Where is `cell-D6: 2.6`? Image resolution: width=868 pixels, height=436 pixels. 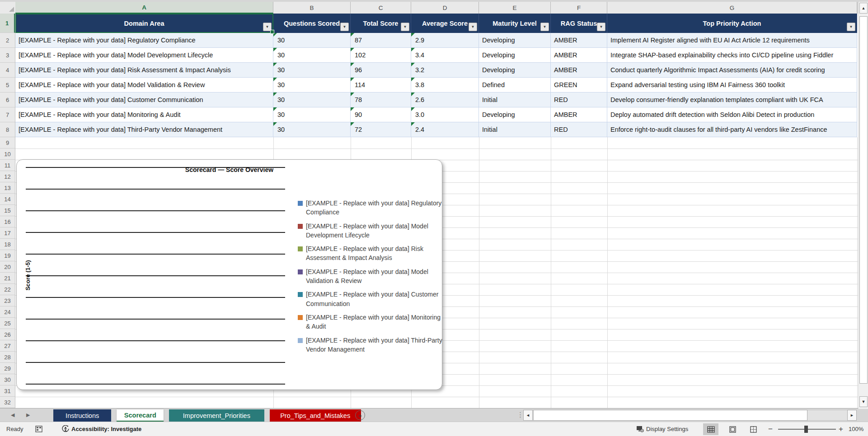 cell-D6: 2.6 is located at coordinates (445, 100).